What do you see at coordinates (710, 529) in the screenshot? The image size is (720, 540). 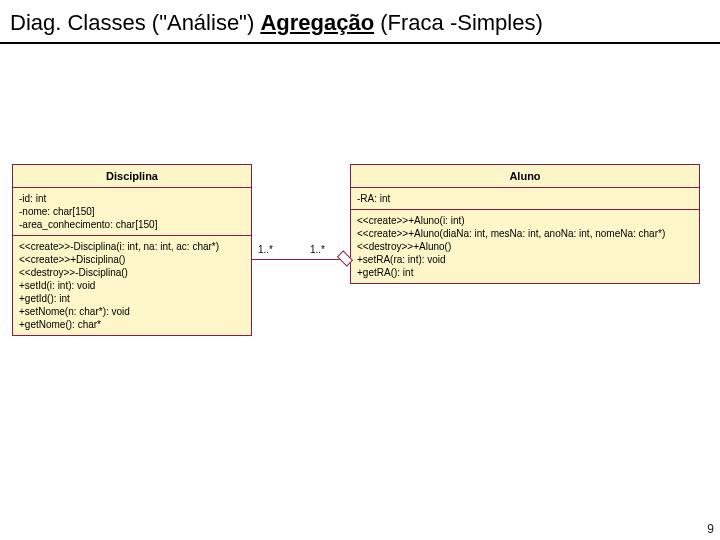 I see `page-number: 9` at bounding box center [710, 529].